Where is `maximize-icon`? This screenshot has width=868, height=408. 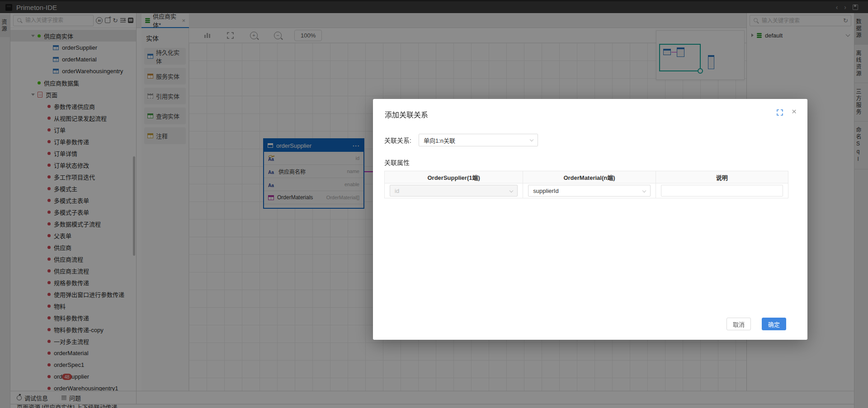
maximize-icon is located at coordinates (780, 113).